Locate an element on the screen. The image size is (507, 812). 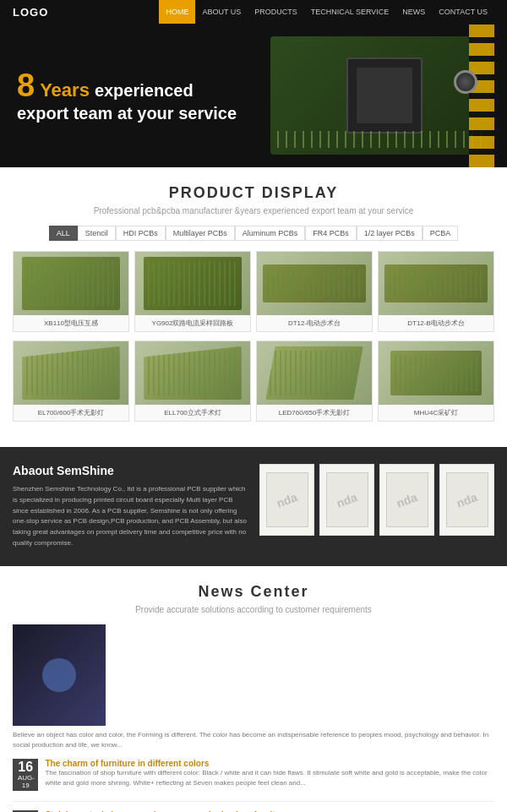
product-card-3: DT12-电动步术台 is located at coordinates (314, 292).